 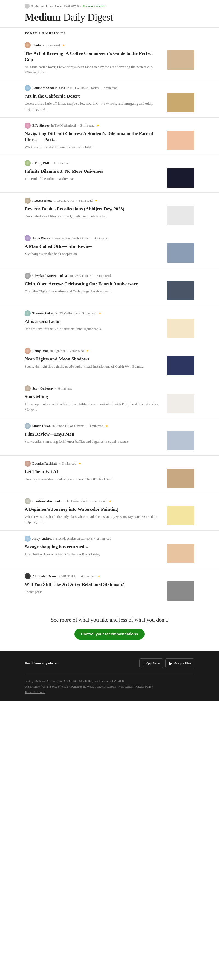 What do you see at coordinates (94, 321) in the screenshot?
I see `article-title-8: AI is a social actor` at bounding box center [94, 321].